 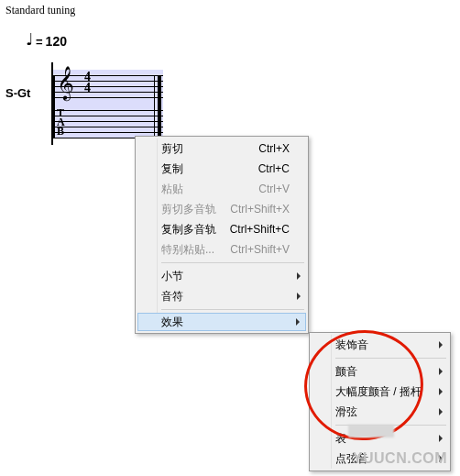 What do you see at coordinates (341, 438) in the screenshot?
I see `submenu-item-label: 表` at bounding box center [341, 438].